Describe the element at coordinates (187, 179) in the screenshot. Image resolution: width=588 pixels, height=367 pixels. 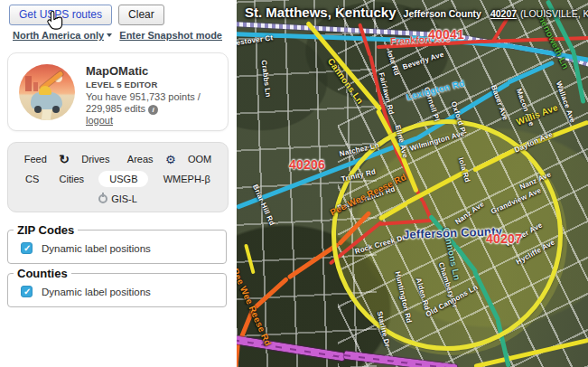
I see `tab-wmeph: WMEPH-β` at that location.